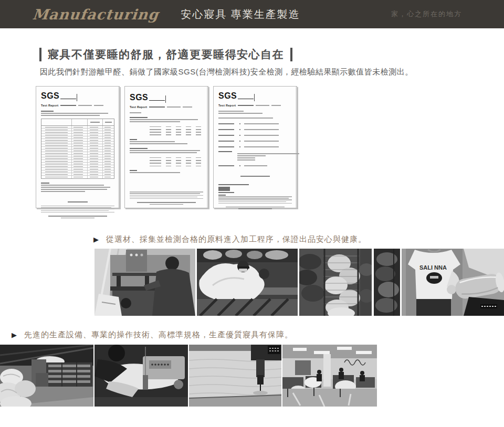 The width and height of the screenshot is (504, 427). I want to click on manufacturing-script-logo: Manufacturing, so click(96, 15).